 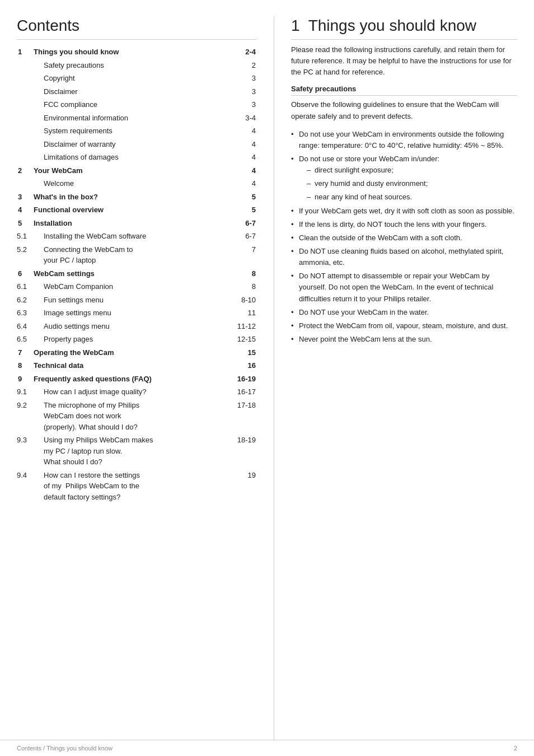 What do you see at coordinates (25, 366) in the screenshot?
I see `toc-section-num: 8` at bounding box center [25, 366].